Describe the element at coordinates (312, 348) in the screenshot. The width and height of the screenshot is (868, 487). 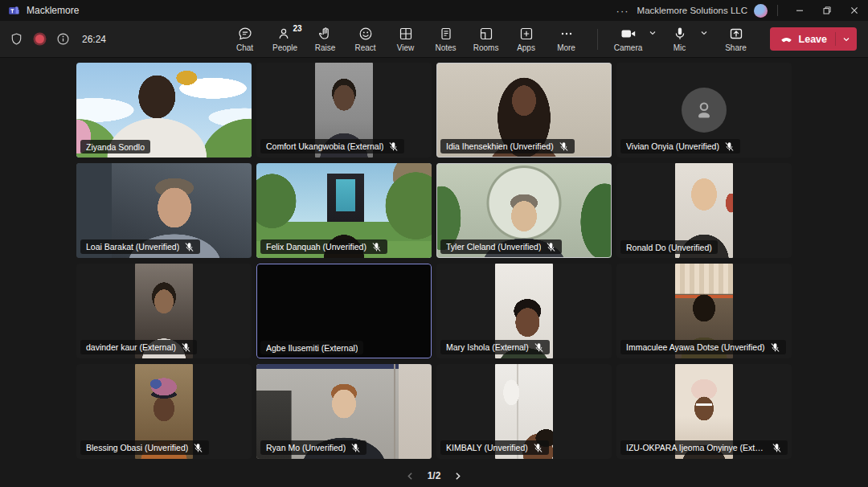
I see `participant-name: Agbe Ilusemiti (External)` at that location.